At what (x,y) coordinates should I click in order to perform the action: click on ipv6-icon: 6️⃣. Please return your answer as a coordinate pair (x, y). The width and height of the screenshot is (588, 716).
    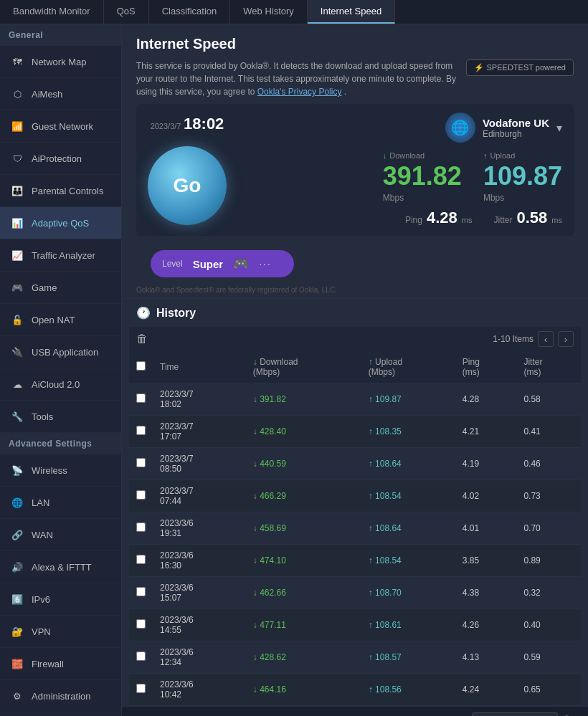
    Looking at the image, I should click on (17, 599).